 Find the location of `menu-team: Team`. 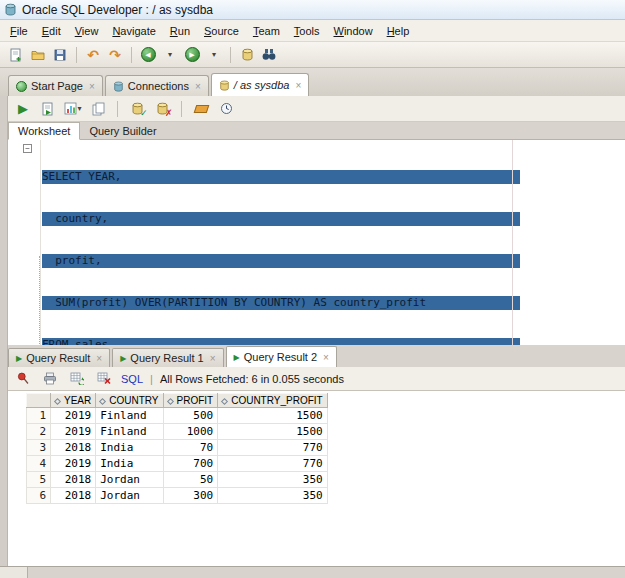

menu-team: Team is located at coordinates (266, 31).